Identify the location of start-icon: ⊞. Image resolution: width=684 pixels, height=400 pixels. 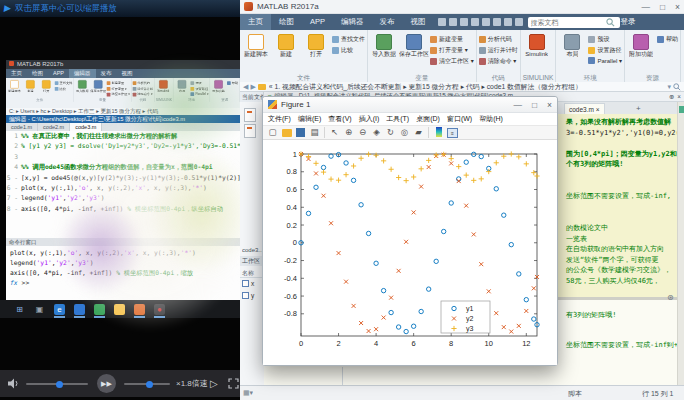
(20, 310).